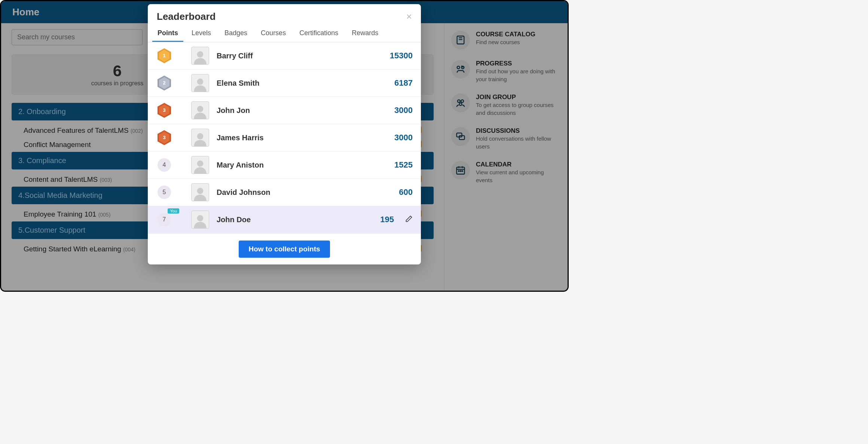 The height and width of the screenshot is (444, 868). What do you see at coordinates (284, 249) in the screenshot?
I see `how-to-collect-button: How to collect points` at bounding box center [284, 249].